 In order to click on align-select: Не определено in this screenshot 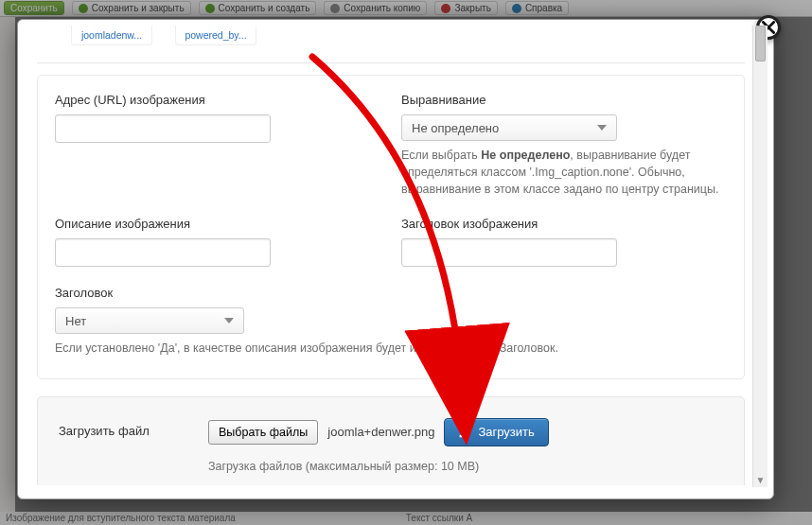, I will do `click(509, 128)`.